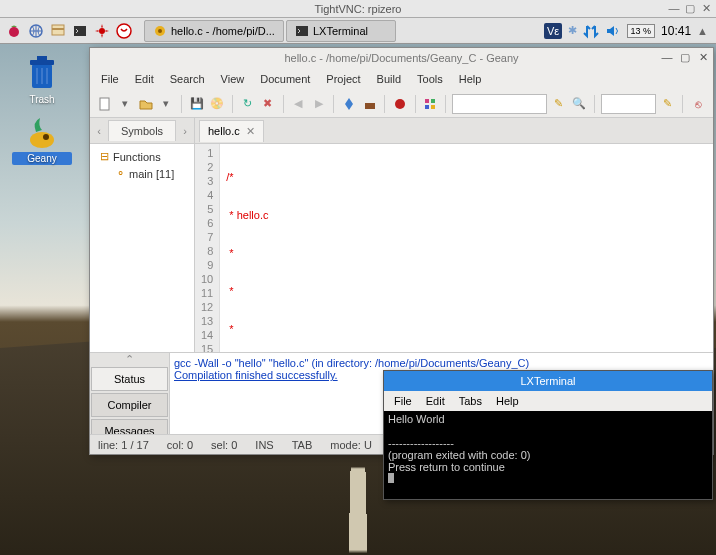  I want to click on svg-text: Vε, so click(552, 31).